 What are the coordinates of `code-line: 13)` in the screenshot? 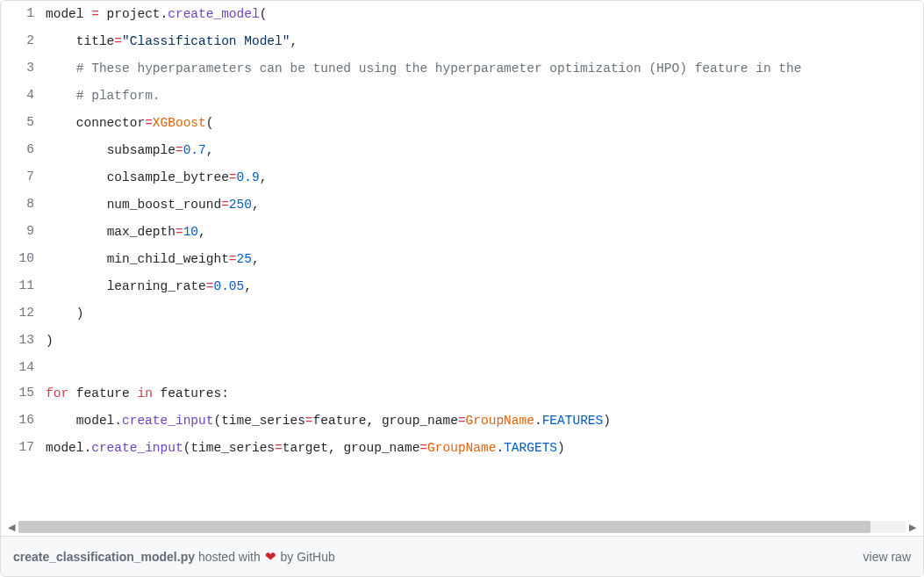 It's located at (462, 341).